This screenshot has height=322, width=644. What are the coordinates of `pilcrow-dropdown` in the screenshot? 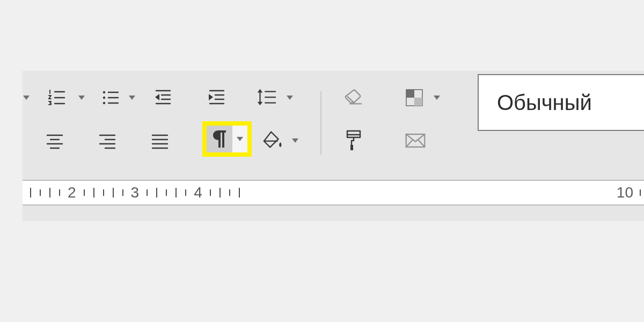 It's located at (240, 139).